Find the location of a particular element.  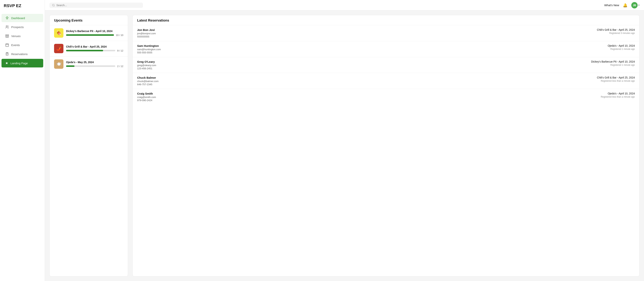

whats-new-button: What's New is located at coordinates (612, 5).